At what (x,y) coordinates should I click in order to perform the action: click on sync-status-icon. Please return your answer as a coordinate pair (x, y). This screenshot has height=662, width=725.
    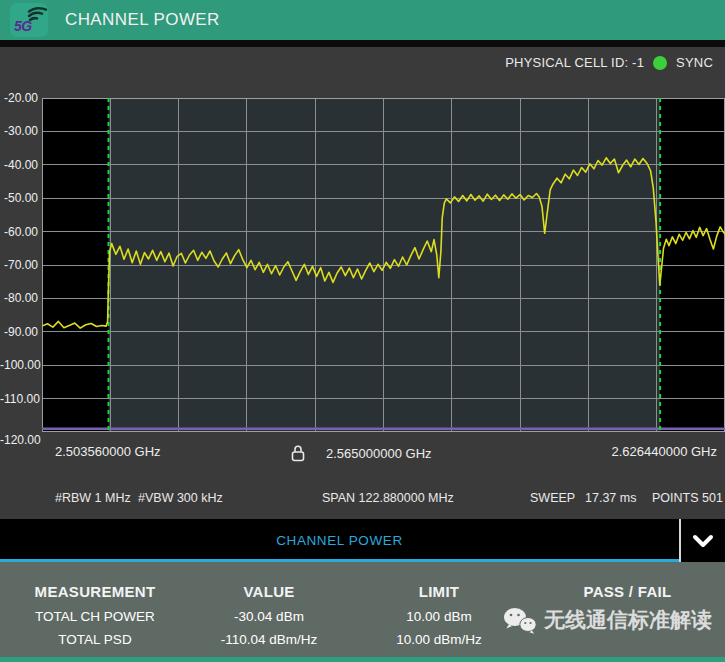
    Looking at the image, I should click on (660, 63).